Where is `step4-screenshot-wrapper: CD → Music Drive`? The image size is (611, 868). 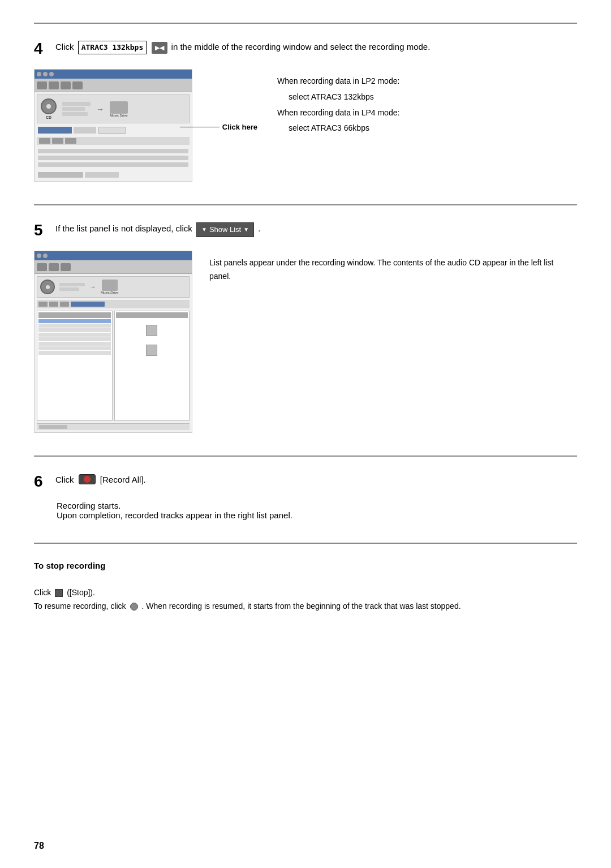
step4-screenshot-wrapper: CD → Music Drive is located at coordinates (113, 126).